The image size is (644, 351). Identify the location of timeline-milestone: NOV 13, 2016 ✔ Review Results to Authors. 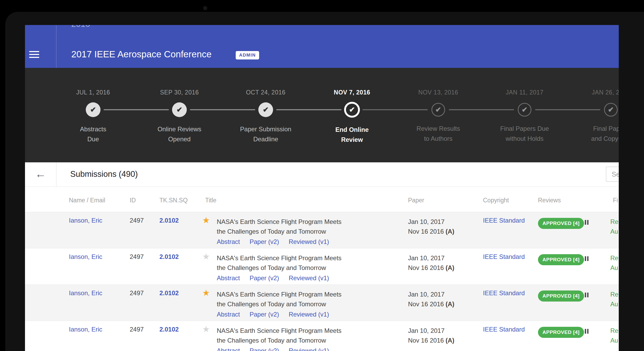
(438, 106).